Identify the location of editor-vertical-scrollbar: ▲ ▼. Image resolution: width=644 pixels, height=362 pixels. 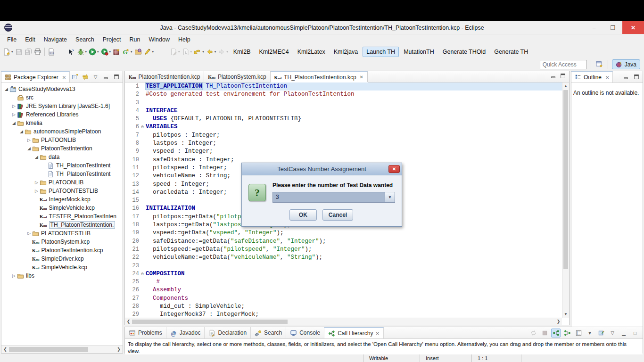
(566, 200).